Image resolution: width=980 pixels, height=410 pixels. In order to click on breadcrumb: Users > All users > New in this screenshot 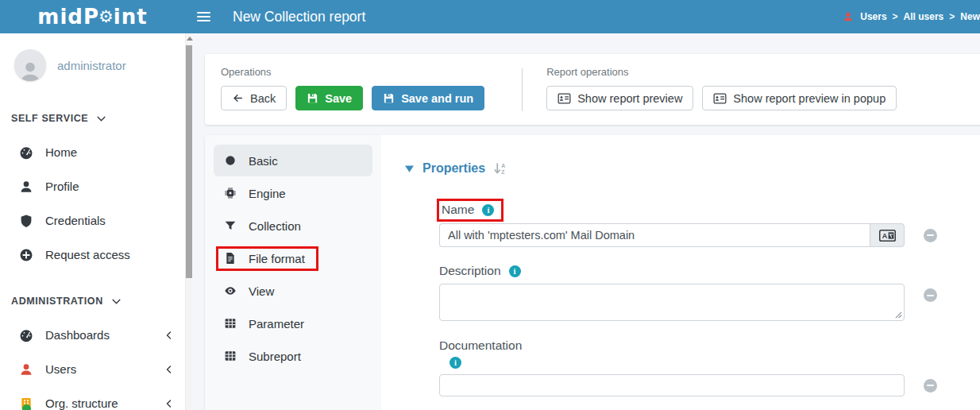, I will do `click(912, 17)`.